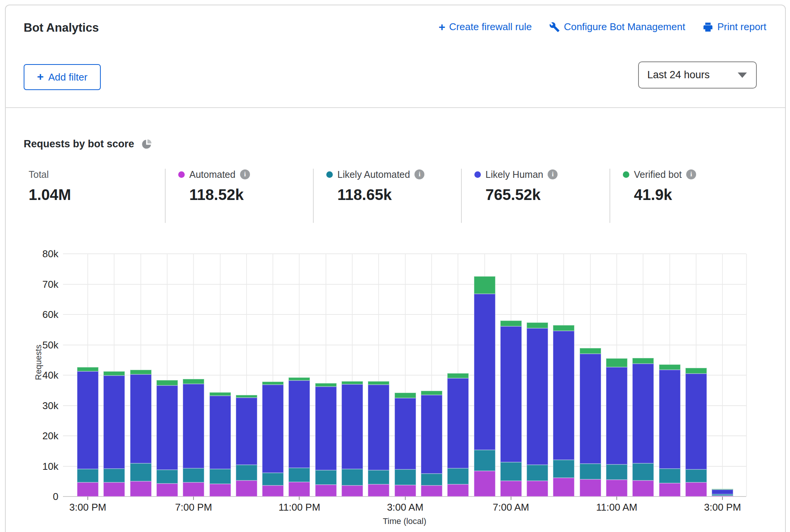  Describe the element at coordinates (659, 185) in the screenshot. I see `stat-verified-bot: Verified bot i 41.9k` at that location.